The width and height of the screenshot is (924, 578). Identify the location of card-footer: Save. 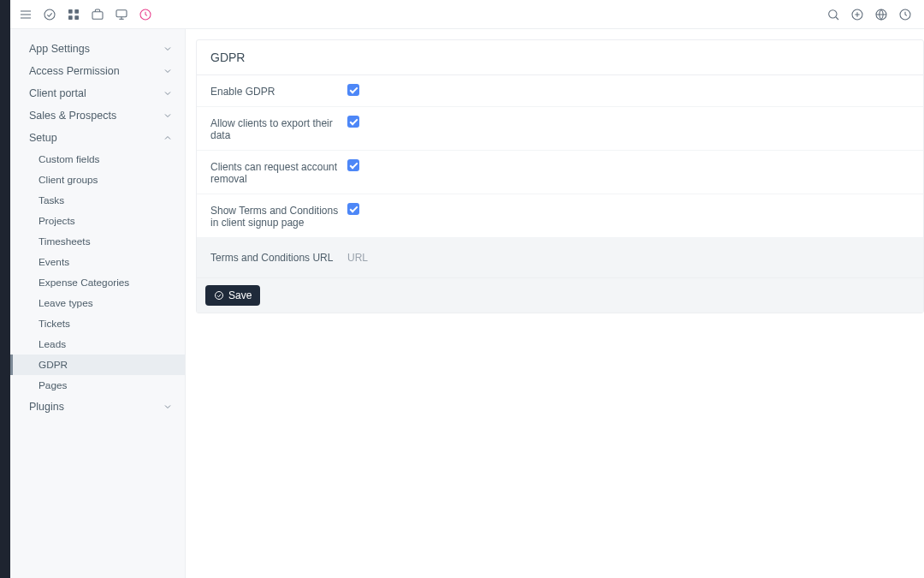
(560, 295).